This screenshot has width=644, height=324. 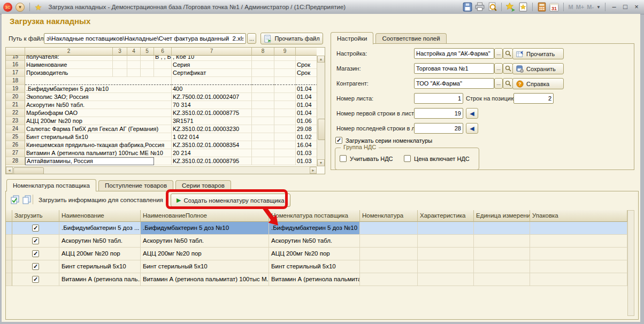 I want to click on selected-cell: Алтайвитамины, Россия, so click(x=90, y=161).